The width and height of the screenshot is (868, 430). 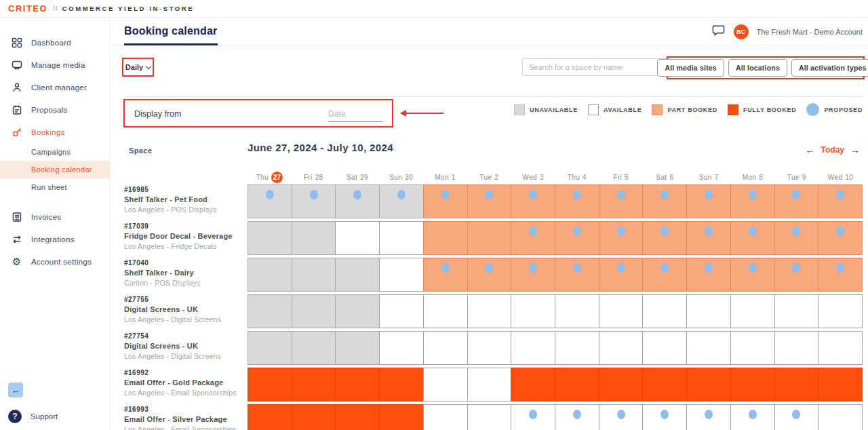 What do you see at coordinates (855, 150) in the screenshot?
I see `next-arrow-icon: →` at bounding box center [855, 150].